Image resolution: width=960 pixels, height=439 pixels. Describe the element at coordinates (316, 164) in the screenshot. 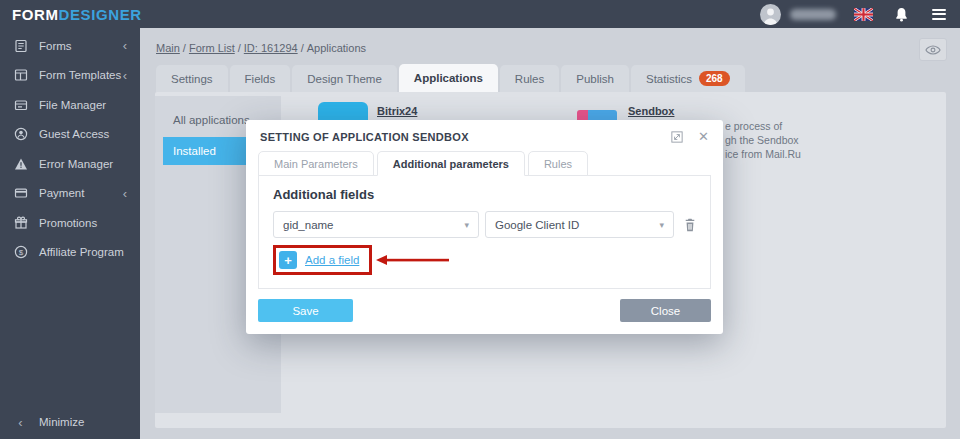

I see `modal-tab-label: Main Parameters` at that location.